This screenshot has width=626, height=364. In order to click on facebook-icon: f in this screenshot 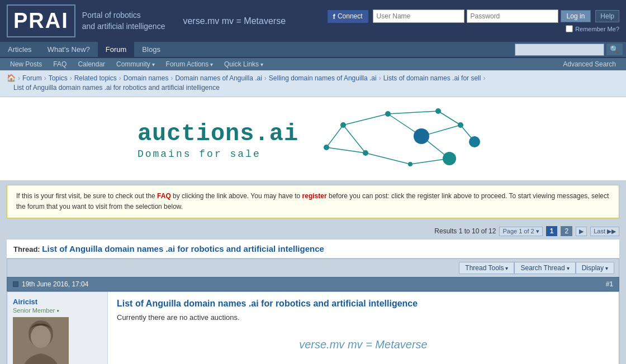, I will do `click(334, 17)`.